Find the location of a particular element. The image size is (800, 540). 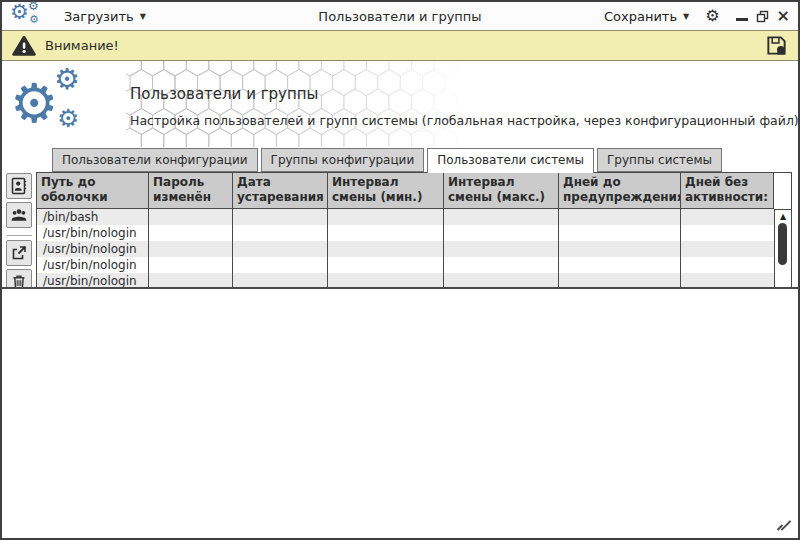

toolbar-button-export is located at coordinates (19, 253).